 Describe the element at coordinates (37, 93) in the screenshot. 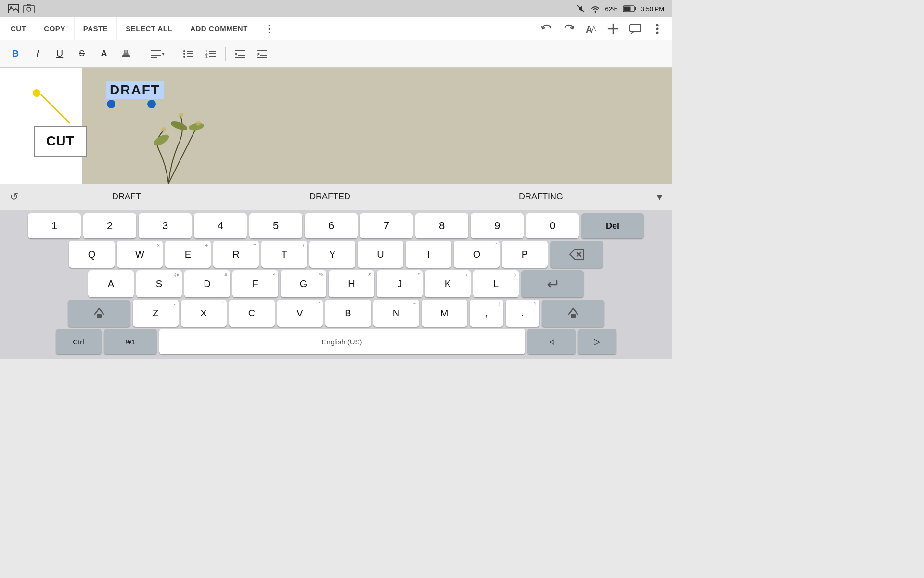

I see `callout-dot` at that location.